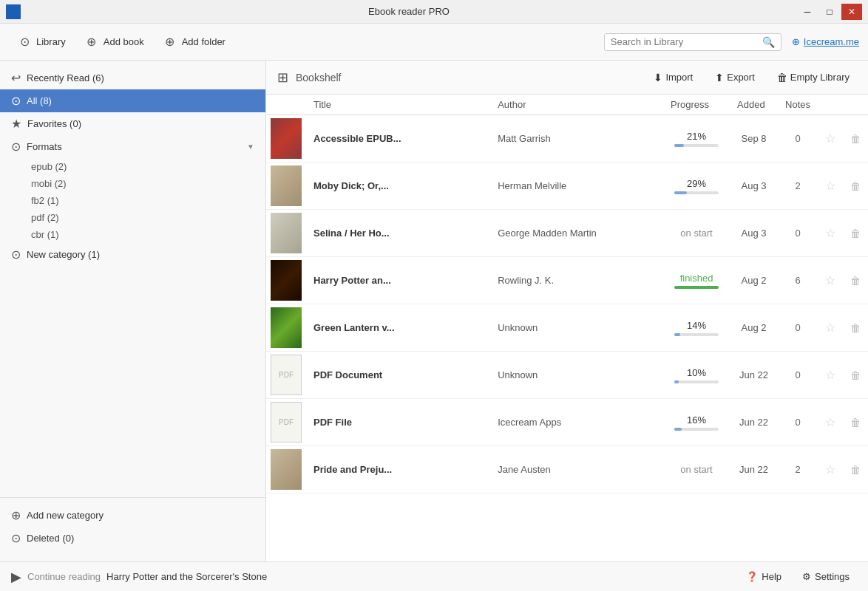  Describe the element at coordinates (133, 183) in the screenshot. I see `sidebar-item-mobi: mobi (2)` at that location.